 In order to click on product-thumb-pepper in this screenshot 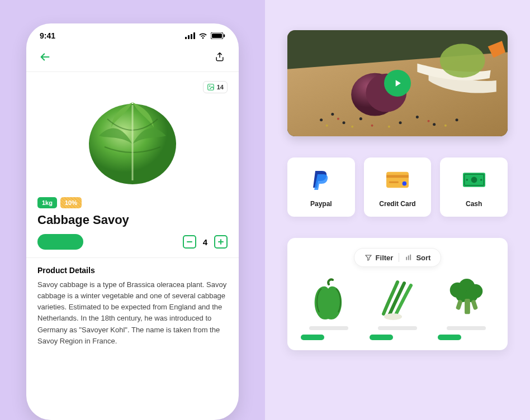, I will do `click(329, 299)`.